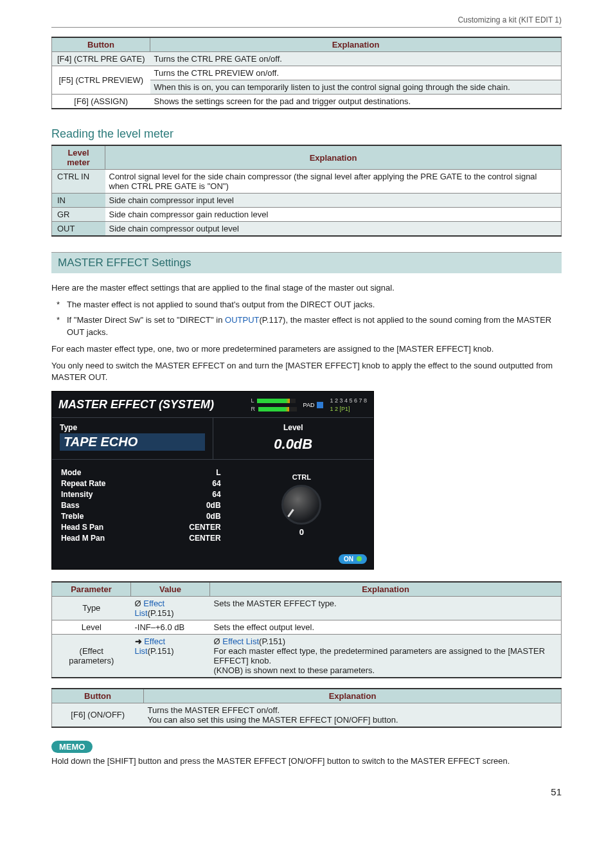 The image size is (613, 868). I want to click on param-effect-params-exp: Ø Effect List(P.151) For each master eff…, so click(386, 656).